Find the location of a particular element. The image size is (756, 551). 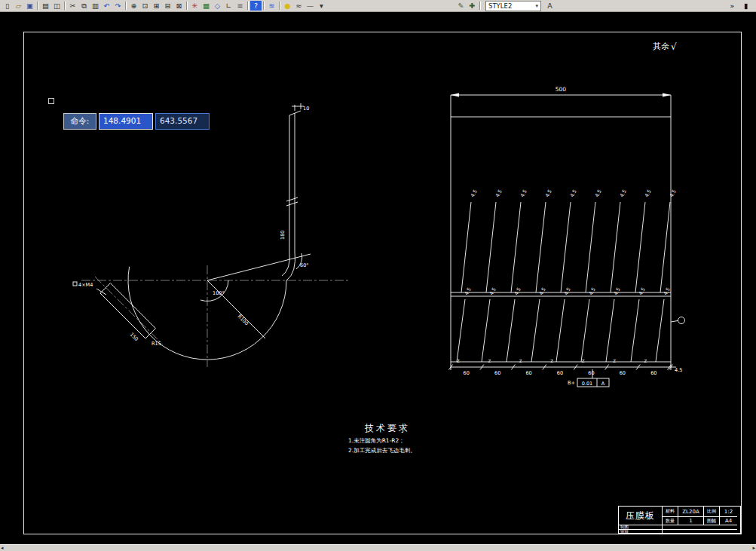

save-icon: ▣ is located at coordinates (30, 6).